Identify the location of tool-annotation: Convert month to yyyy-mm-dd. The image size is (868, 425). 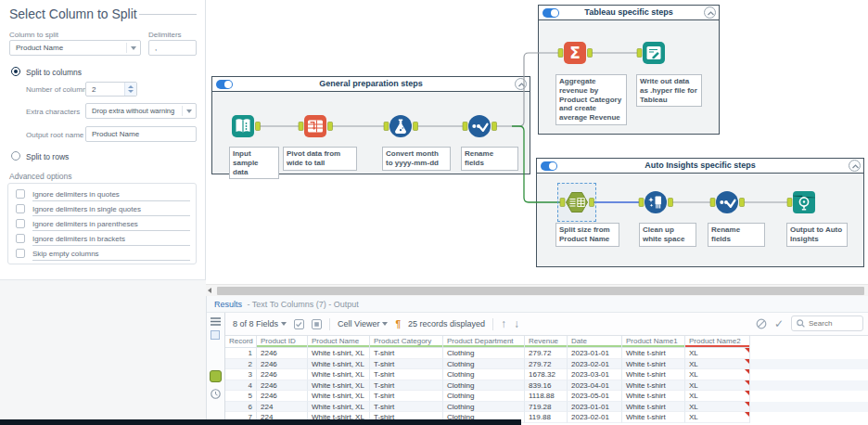
(416, 159).